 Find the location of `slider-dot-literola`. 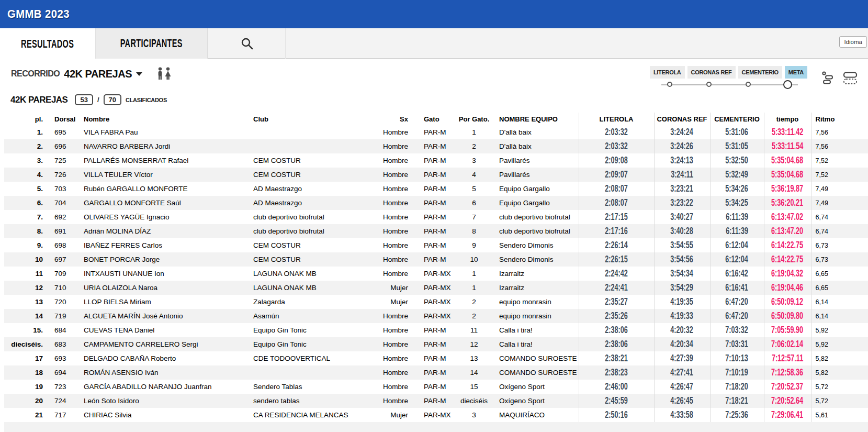

slider-dot-literola is located at coordinates (670, 84).